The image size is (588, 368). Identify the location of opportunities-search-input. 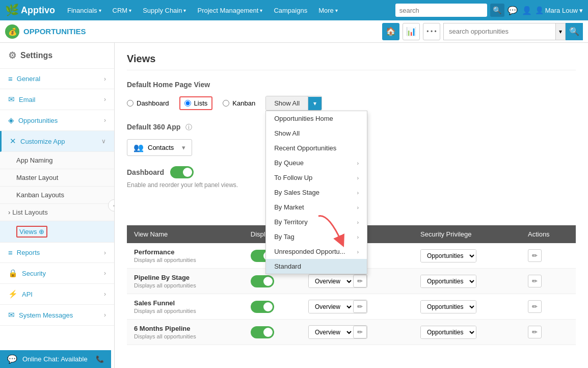
(499, 32).